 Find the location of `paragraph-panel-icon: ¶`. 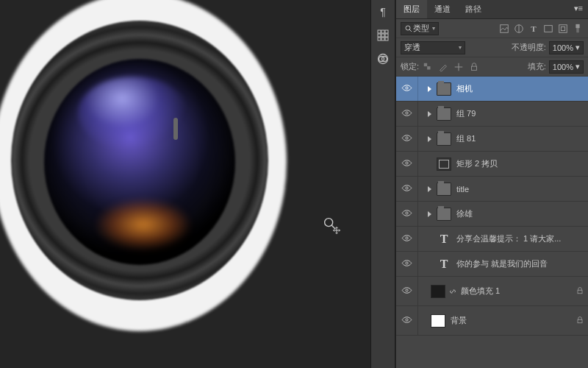

paragraph-panel-icon: ¶ is located at coordinates (383, 12).